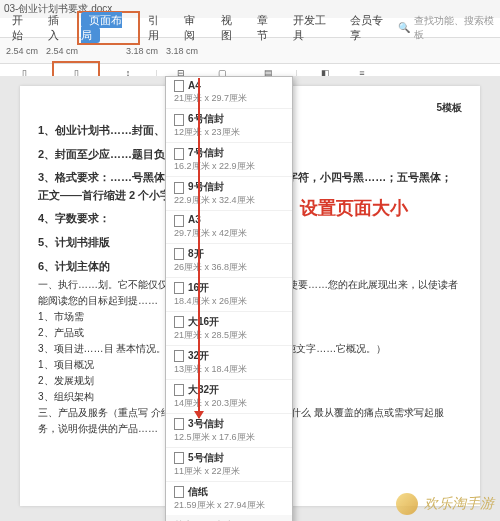 The height and width of the screenshot is (521, 500). What do you see at coordinates (229, 465) in the screenshot?
I see `dropdown-item-11: 5号信封11厘米 x 22厘米` at bounding box center [229, 465].